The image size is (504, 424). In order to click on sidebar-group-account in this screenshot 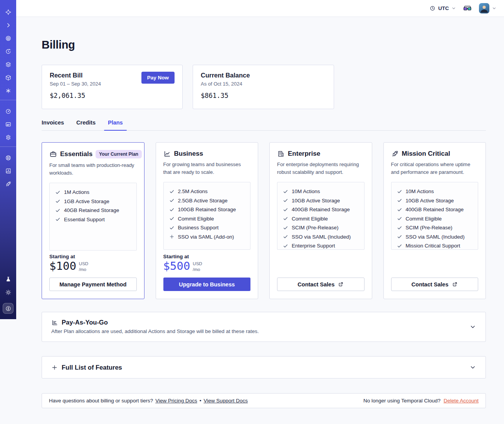, I will do `click(8, 126)`.